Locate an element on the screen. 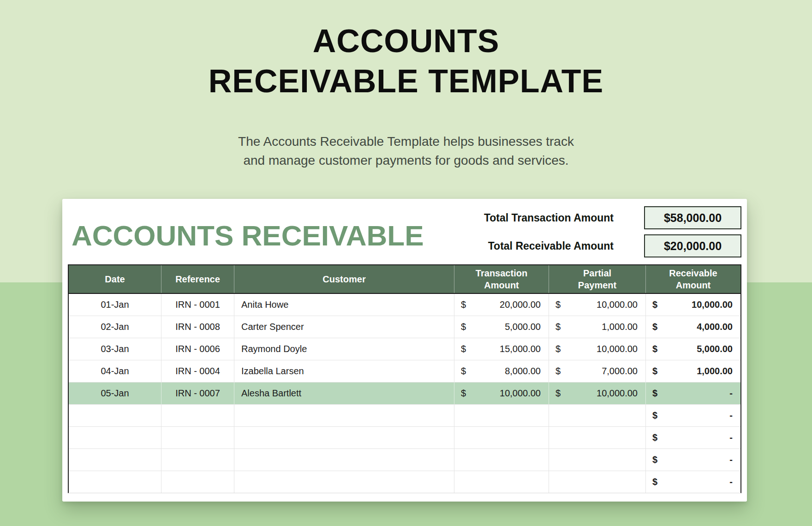  cell-transaction-amount: $15,000.00 is located at coordinates (502, 349).